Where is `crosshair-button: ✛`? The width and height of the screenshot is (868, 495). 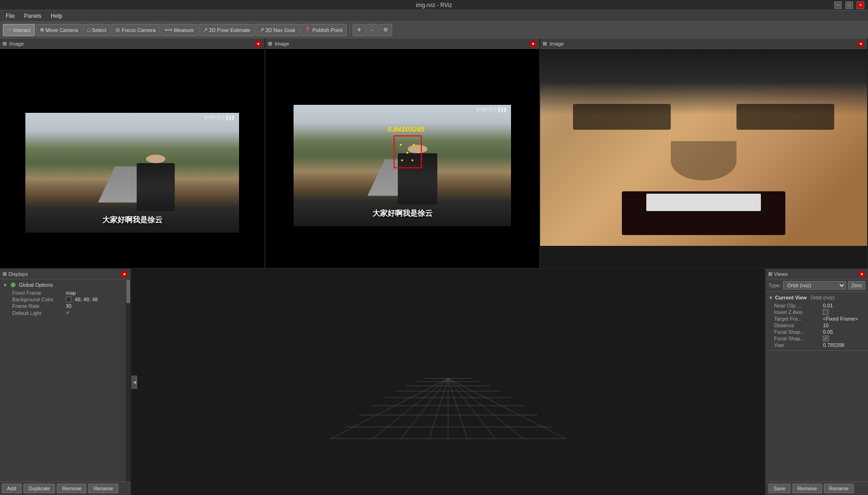 crosshair-button: ✛ is located at coordinates (359, 30).